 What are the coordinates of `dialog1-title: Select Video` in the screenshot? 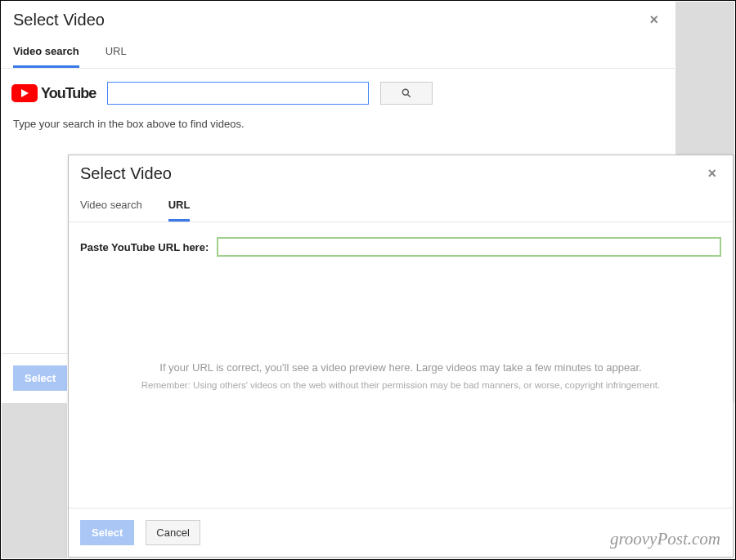 It's located at (59, 20).